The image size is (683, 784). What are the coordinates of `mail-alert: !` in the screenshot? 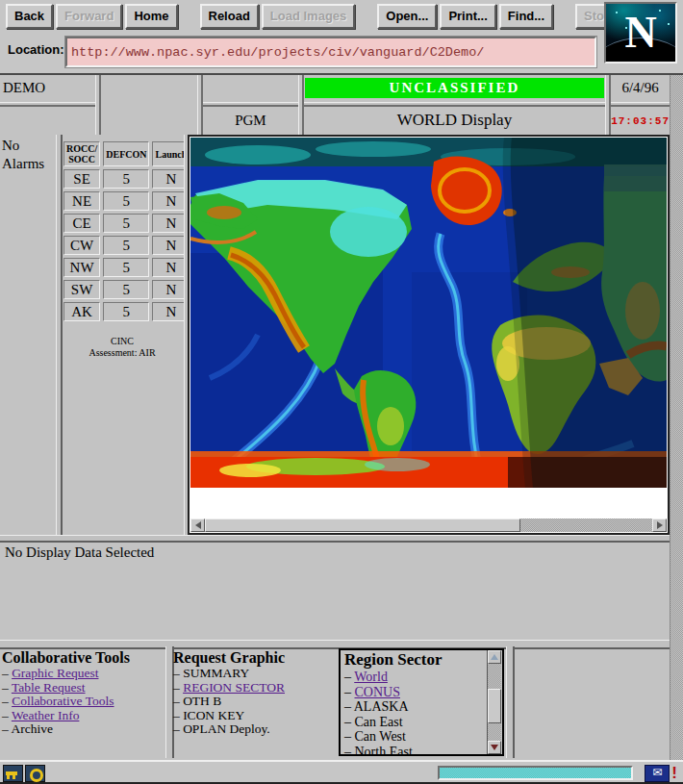 It's located at (674, 773).